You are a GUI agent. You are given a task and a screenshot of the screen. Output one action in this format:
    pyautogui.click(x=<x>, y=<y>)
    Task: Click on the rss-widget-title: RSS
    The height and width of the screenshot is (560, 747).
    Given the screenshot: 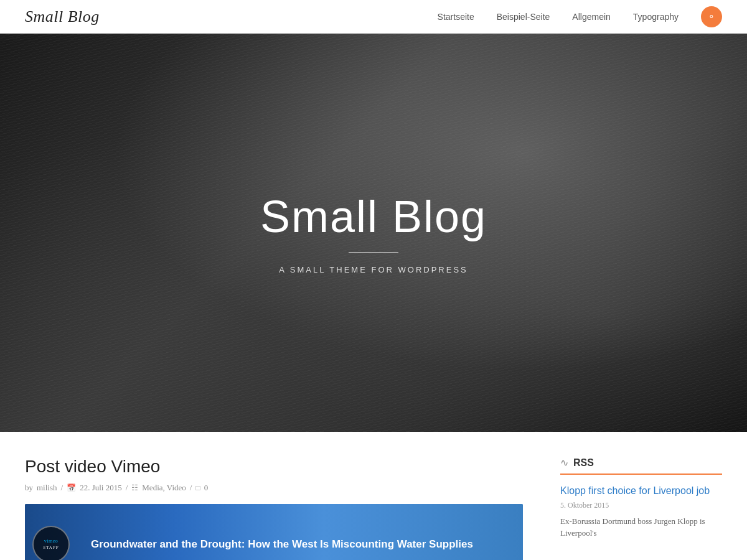 What is the action you would take?
    pyautogui.click(x=584, y=463)
    